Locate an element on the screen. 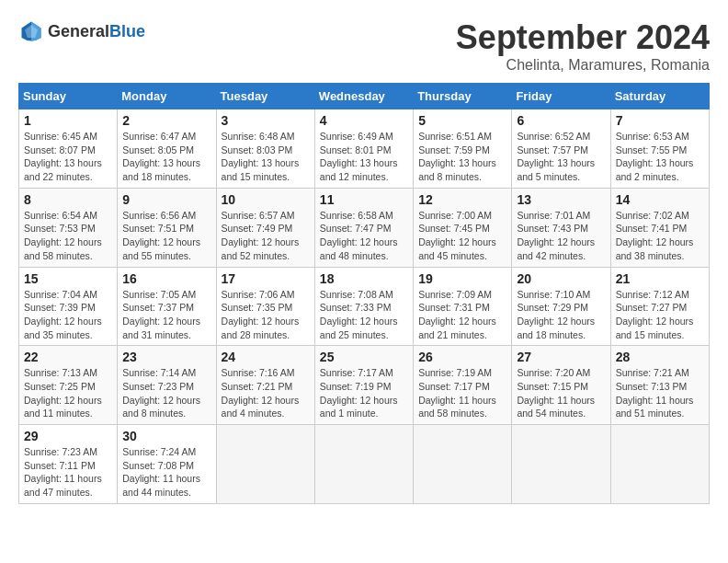  calendar-cell: 29Sunrise: 7:23 AMSunset: 7:11 PMDayligh… is located at coordinates (68, 465).